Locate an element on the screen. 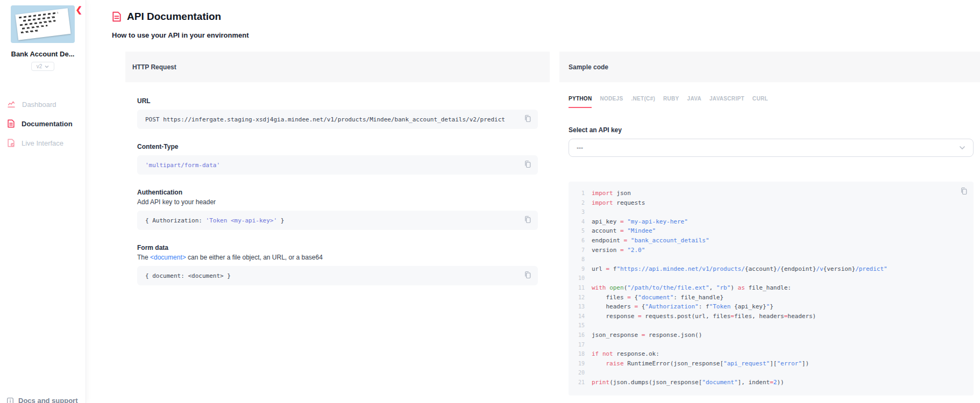 This screenshot has width=980, height=403. form-data-value: { document: <document> } is located at coordinates (188, 276).